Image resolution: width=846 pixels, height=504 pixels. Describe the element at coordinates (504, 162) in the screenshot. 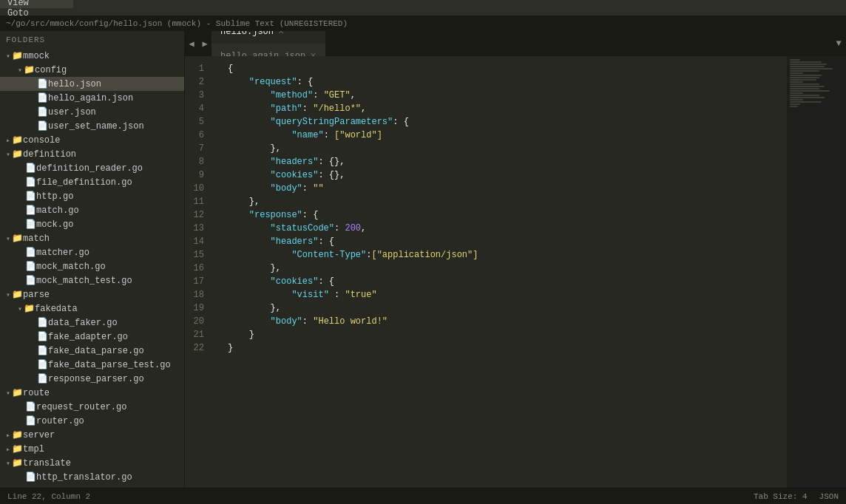

I see `code-line-8: "headers": {},` at that location.